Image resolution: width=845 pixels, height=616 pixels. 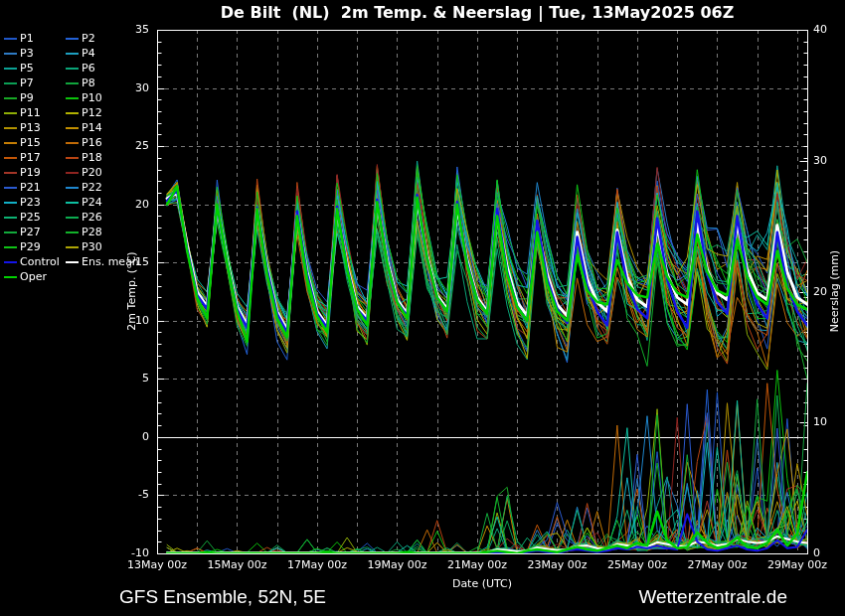 I want to click on legend-item-label: P3, so click(x=27, y=54).